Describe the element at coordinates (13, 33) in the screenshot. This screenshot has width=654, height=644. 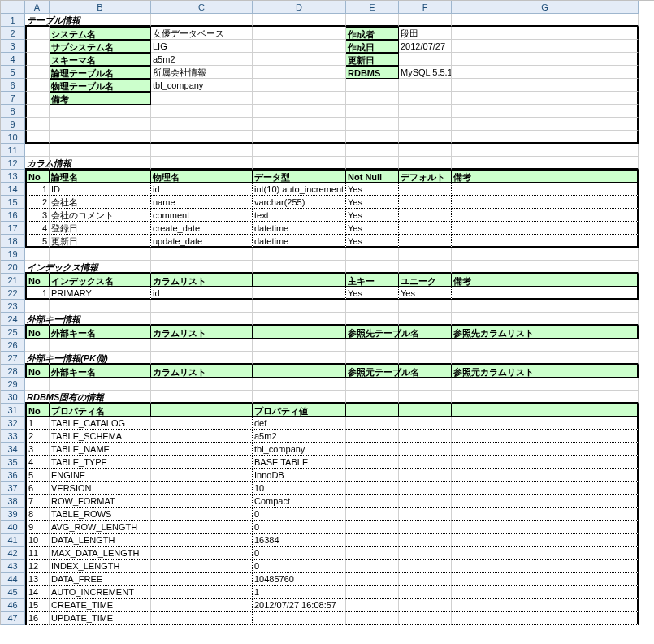
I see `row-header-2: 2` at that location.